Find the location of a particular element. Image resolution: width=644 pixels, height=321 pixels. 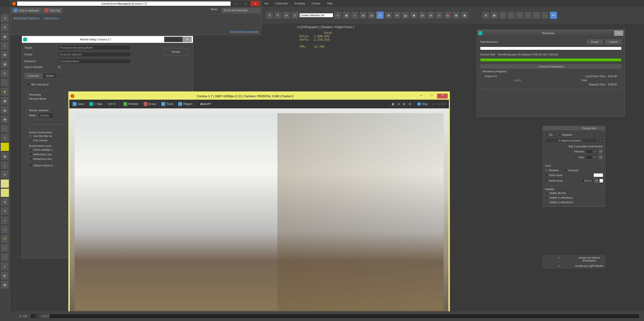

left-tool-icon: ◐ is located at coordinates (5, 275).